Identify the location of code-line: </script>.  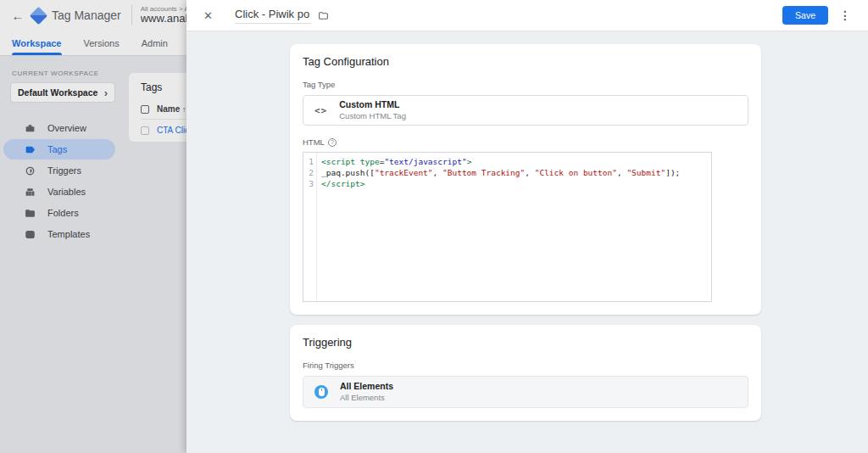
(500, 183).